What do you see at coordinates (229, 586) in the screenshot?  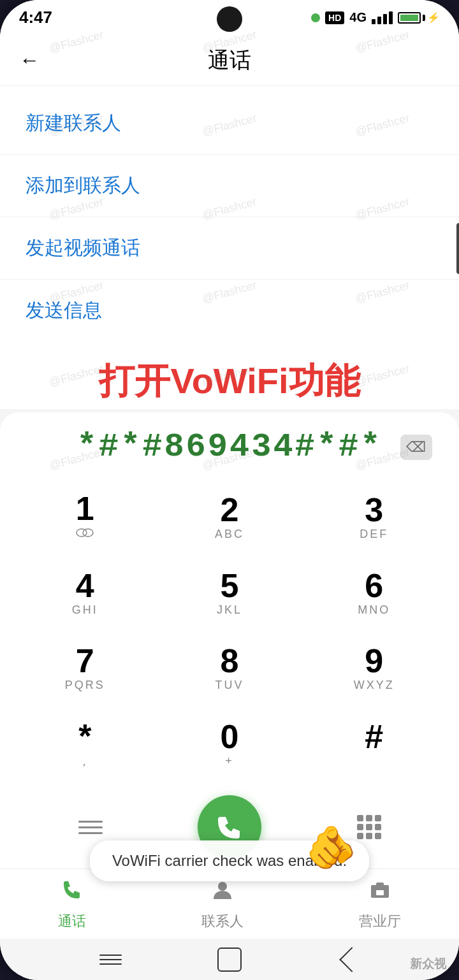 I see `key-5-main: 5` at bounding box center [229, 586].